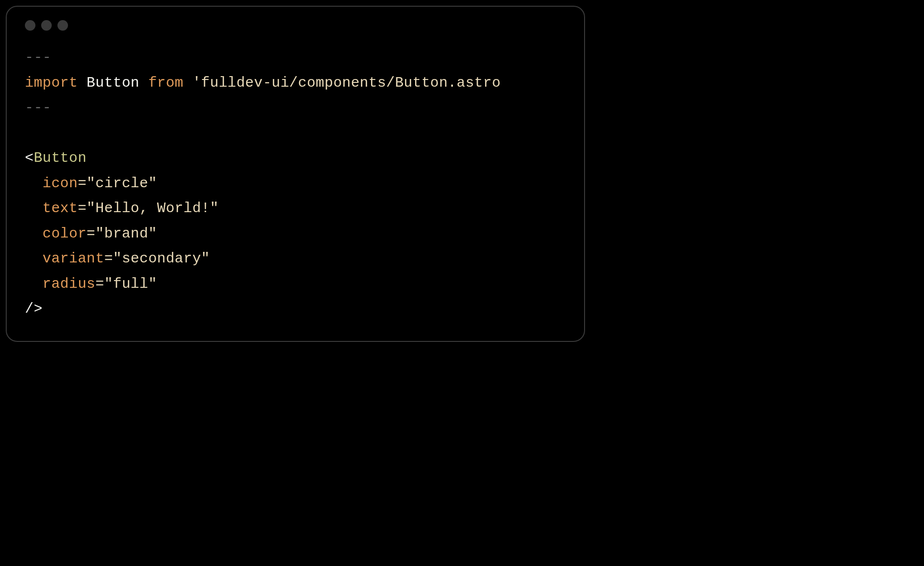 The height and width of the screenshot is (566, 924). I want to click on attr-name: radius, so click(69, 284).